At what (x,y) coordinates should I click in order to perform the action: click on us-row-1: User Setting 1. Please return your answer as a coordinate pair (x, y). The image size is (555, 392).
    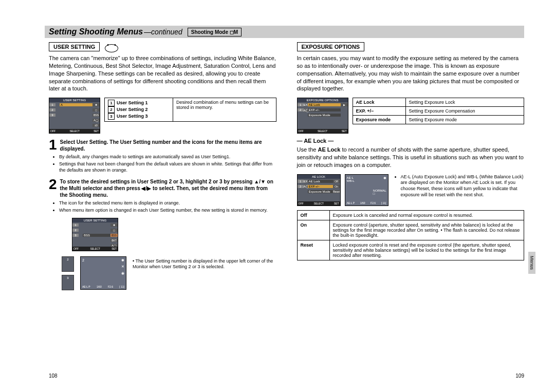
    Looking at the image, I should click on (133, 103).